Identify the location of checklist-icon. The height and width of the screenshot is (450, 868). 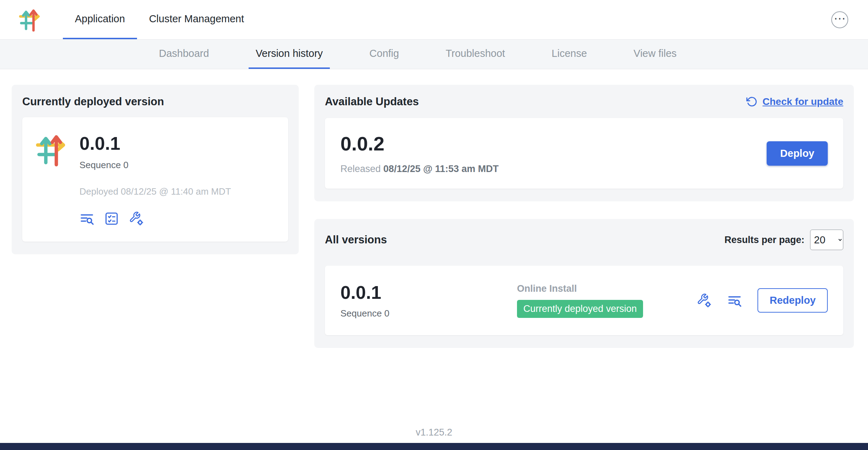
(112, 219).